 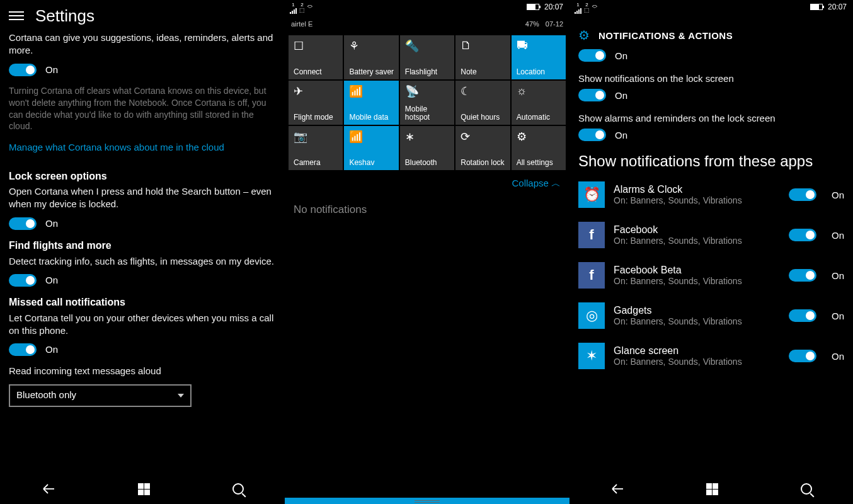 I want to click on lock-screen-state: On, so click(x=52, y=224).